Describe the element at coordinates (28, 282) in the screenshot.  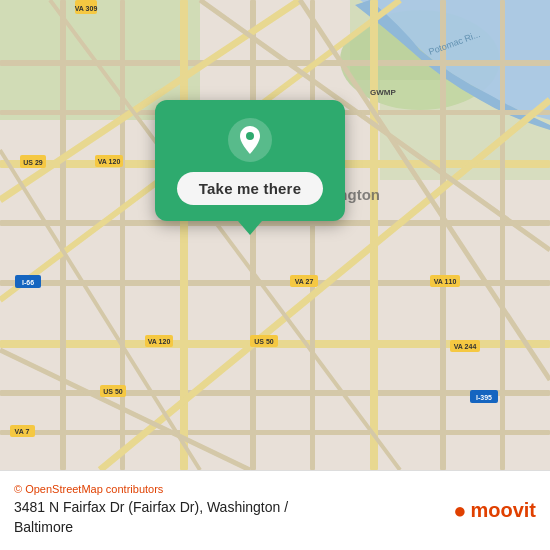
I see `svg-text: I-66` at that location.